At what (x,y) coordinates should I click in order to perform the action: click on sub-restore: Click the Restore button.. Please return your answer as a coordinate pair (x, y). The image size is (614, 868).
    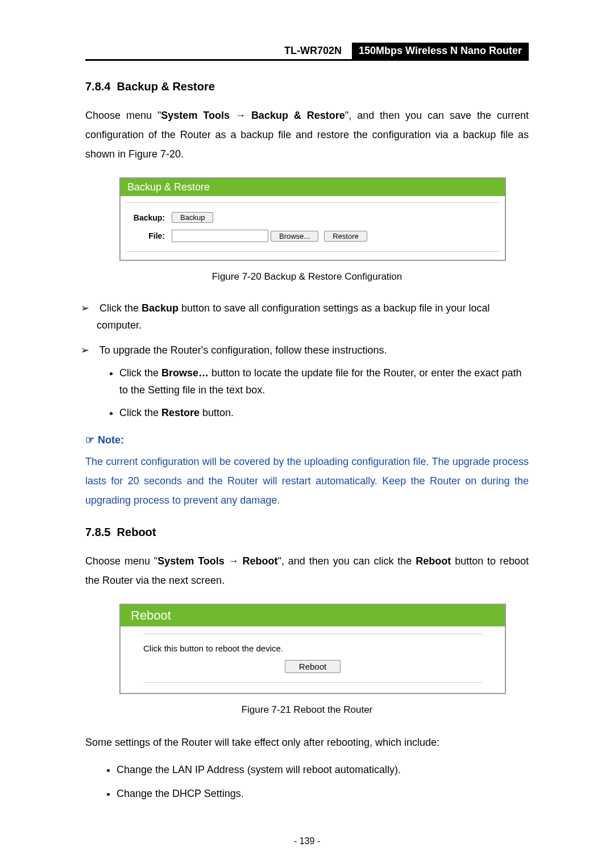
    Looking at the image, I should click on (324, 413).